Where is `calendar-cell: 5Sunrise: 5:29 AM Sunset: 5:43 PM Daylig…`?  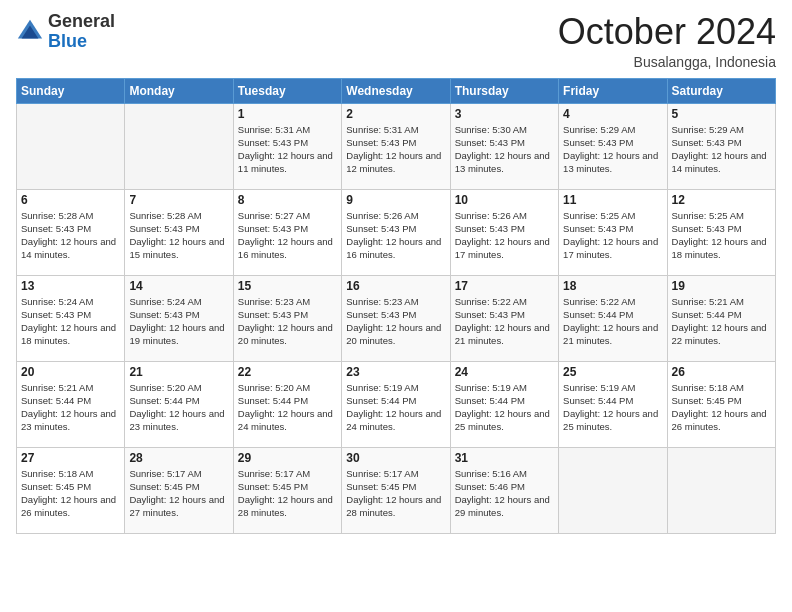
calendar-cell: 5Sunrise: 5:29 AM Sunset: 5:43 PM Daylig… is located at coordinates (721, 146).